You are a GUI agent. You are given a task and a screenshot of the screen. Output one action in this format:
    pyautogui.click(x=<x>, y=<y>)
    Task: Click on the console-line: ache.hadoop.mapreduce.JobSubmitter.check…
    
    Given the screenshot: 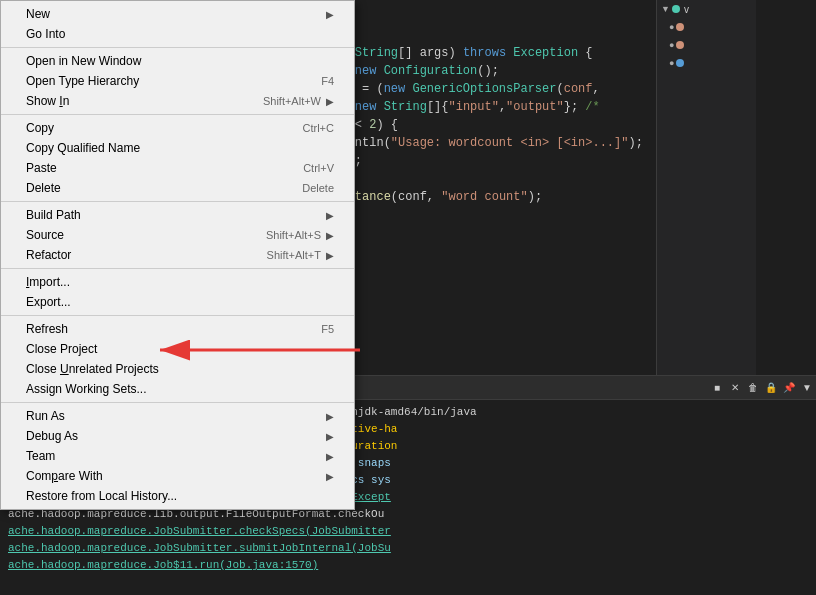 What is the action you would take?
    pyautogui.click(x=408, y=532)
    